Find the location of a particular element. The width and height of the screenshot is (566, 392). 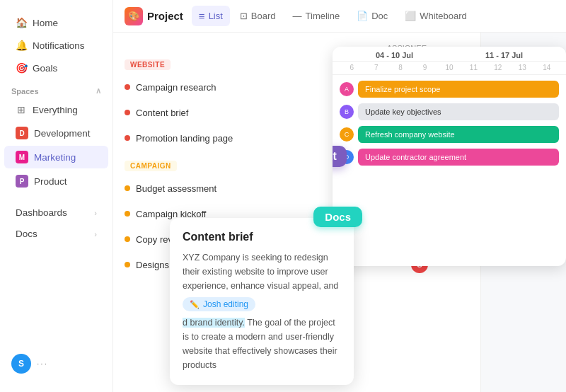

sidebar-item-development: D Development is located at coordinates (57, 133).